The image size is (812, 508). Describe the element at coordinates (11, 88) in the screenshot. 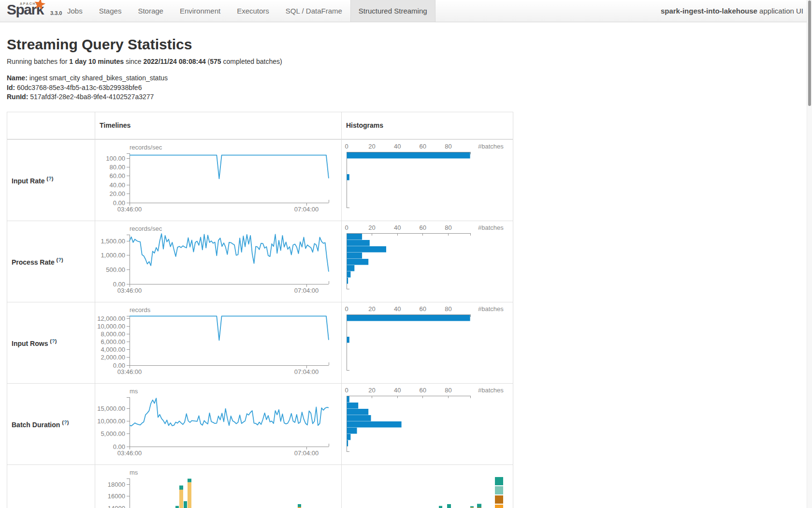

I see `id-label: Id:` at that location.